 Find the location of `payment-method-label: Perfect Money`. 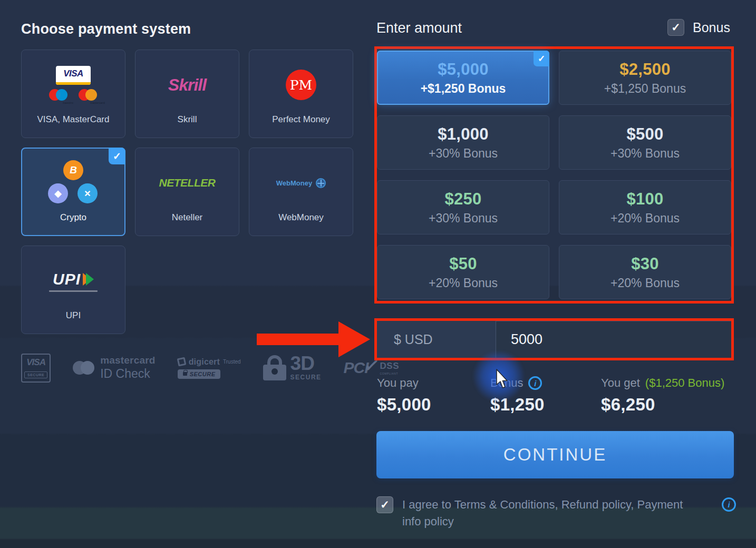

payment-method-label: Perfect Money is located at coordinates (301, 120).